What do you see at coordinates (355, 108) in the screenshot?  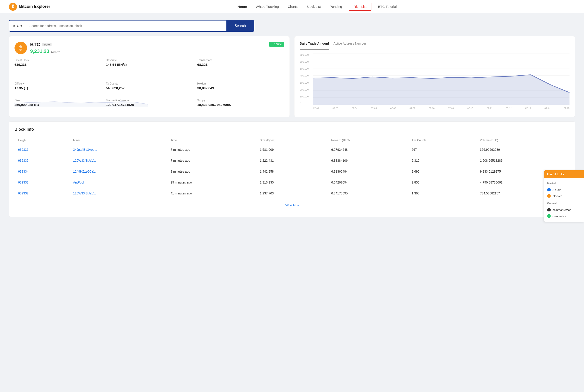 I see `x-label-0704: 07-04` at bounding box center [355, 108].